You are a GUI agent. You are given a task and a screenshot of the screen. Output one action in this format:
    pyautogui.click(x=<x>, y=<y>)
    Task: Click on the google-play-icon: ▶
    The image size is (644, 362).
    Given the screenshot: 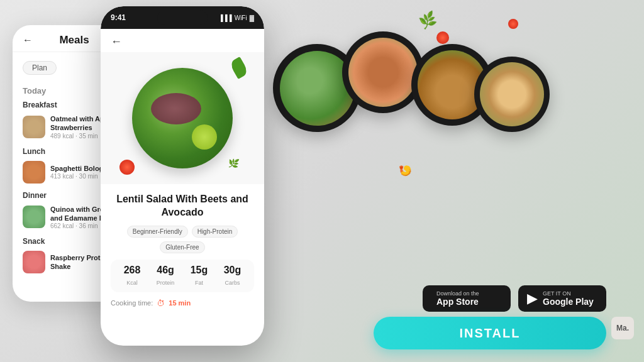 What is the action you would take?
    pyautogui.click(x=532, y=299)
    